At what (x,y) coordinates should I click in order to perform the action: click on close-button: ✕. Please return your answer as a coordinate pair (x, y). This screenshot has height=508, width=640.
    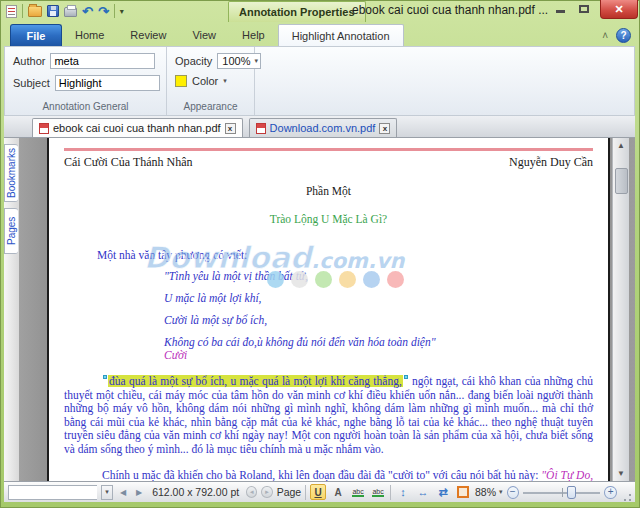
    Looking at the image, I should click on (619, 10).